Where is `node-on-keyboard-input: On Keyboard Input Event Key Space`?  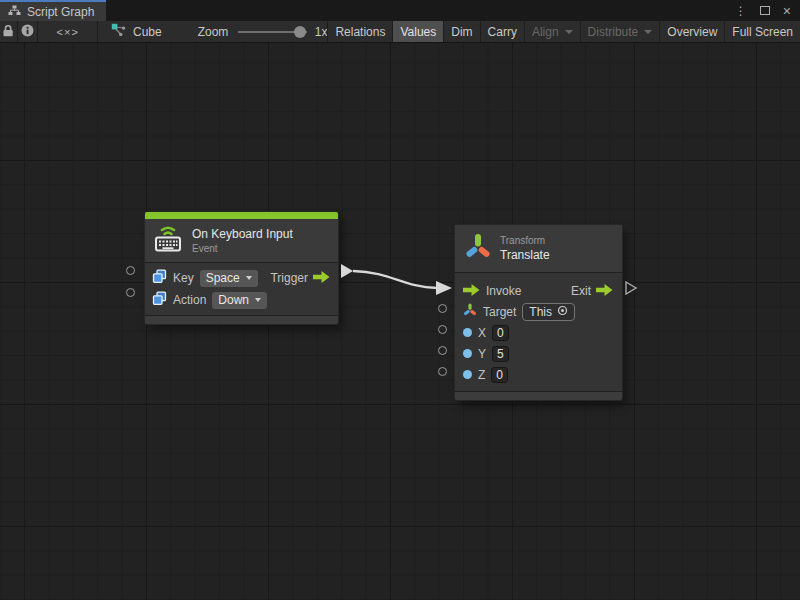 node-on-keyboard-input: On Keyboard Input Event Key Space is located at coordinates (242, 268).